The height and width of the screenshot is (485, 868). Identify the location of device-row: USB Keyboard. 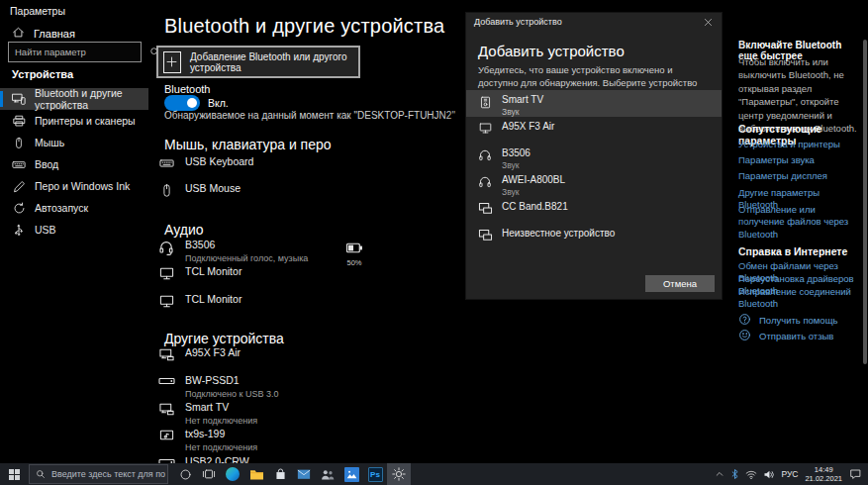
(305, 162).